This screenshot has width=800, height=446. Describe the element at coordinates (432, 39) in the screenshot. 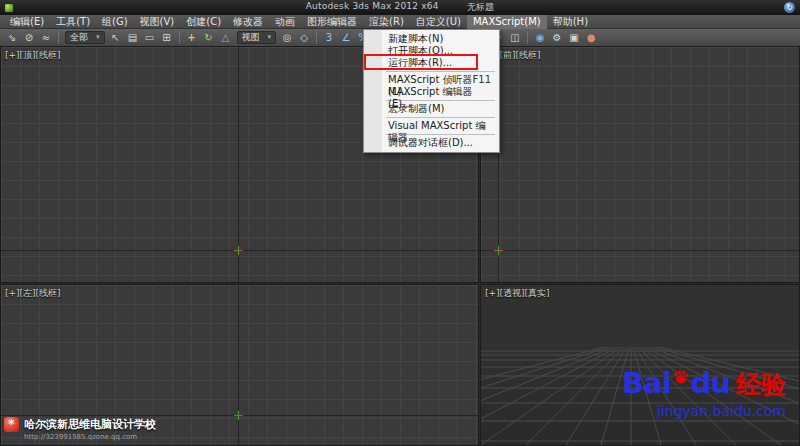

I see `menu-item-new-script: 新建脚本(N)` at that location.